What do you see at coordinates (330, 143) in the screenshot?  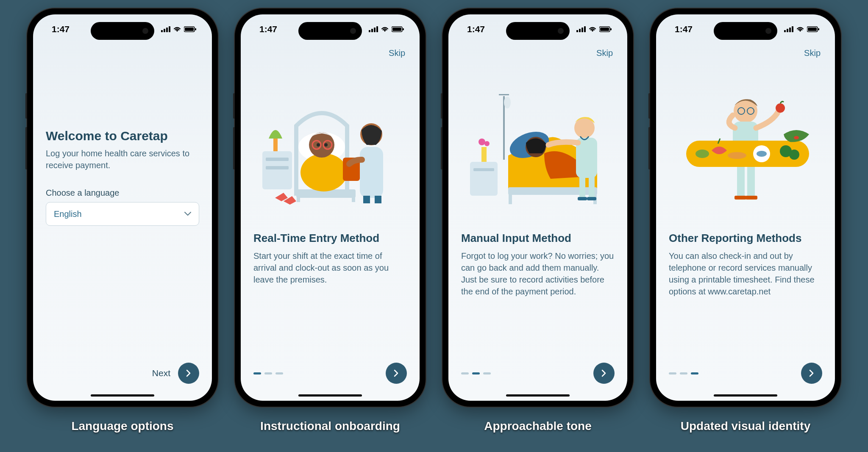 I see `nurse-bedside-illustration-icon` at bounding box center [330, 143].